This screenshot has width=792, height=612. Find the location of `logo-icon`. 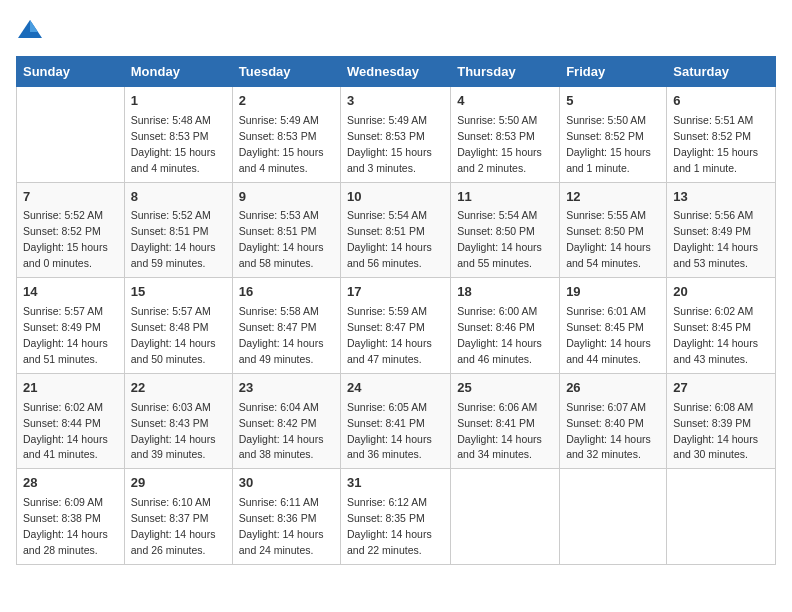

logo-icon is located at coordinates (30, 30).